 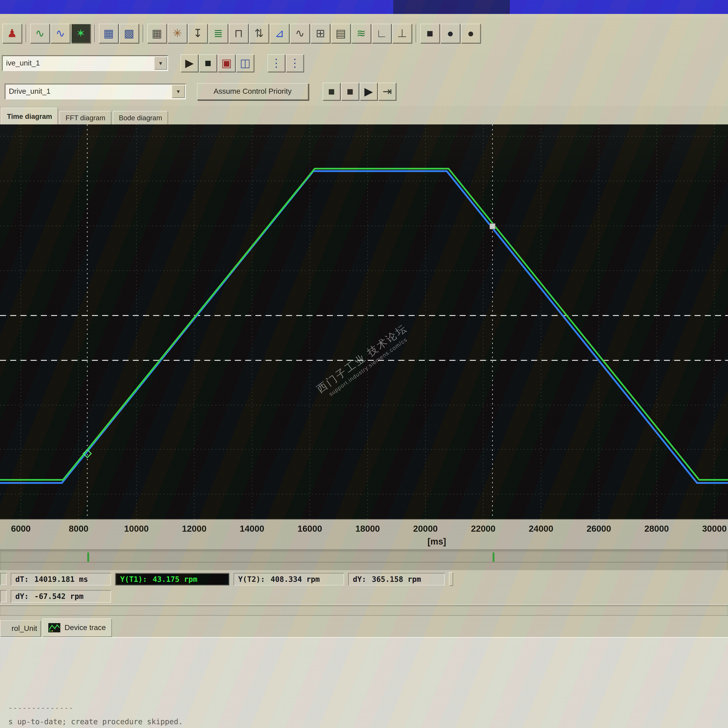 What do you see at coordinates (12, 34) in the screenshot?
I see `app-tool-button: ♟` at bounding box center [12, 34].